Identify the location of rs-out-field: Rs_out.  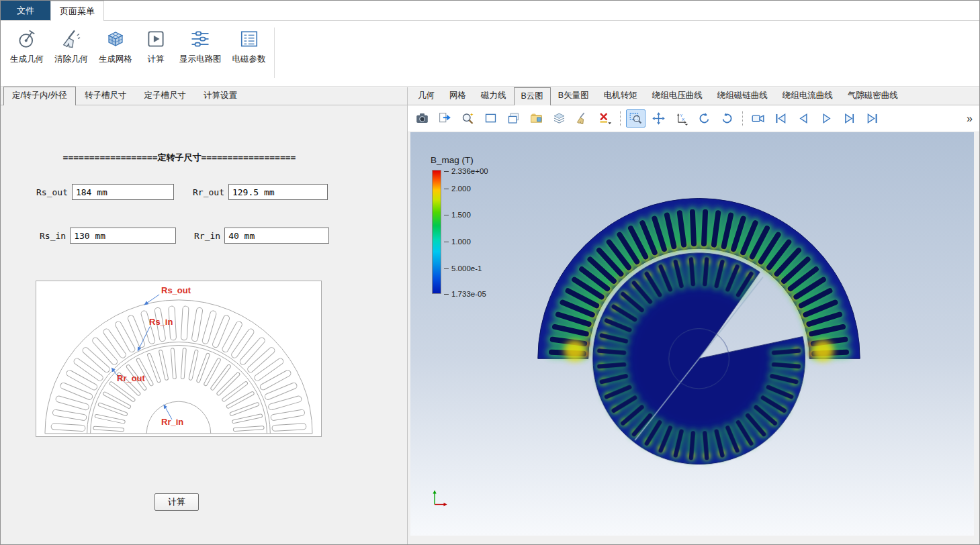
(105, 192).